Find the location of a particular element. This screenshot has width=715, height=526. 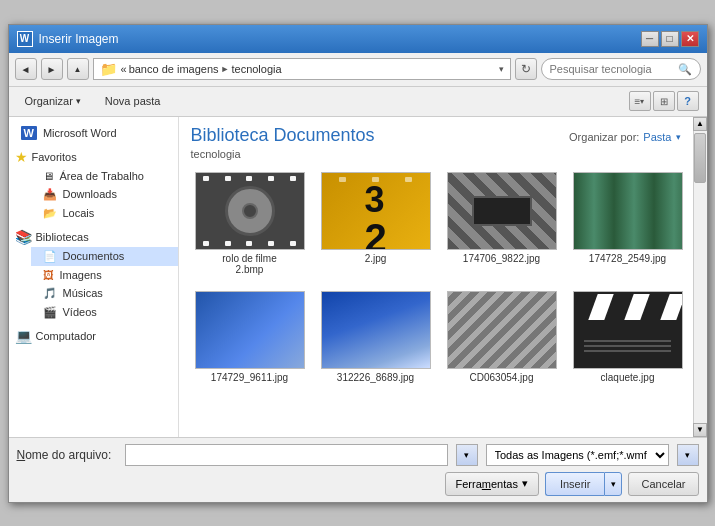

insert-dropdown-button: ▾ is located at coordinates (613, 484).